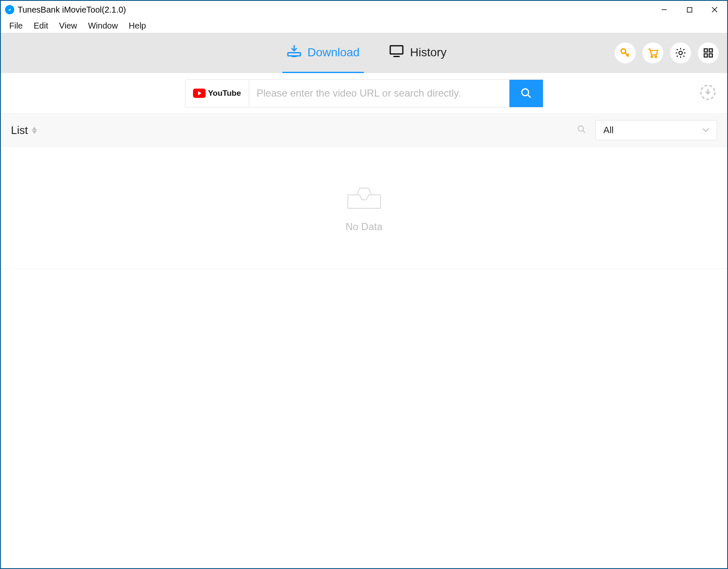  What do you see at coordinates (72, 10) in the screenshot?
I see `app-title: TunesBank iMovieTool(2.1.0)` at bounding box center [72, 10].